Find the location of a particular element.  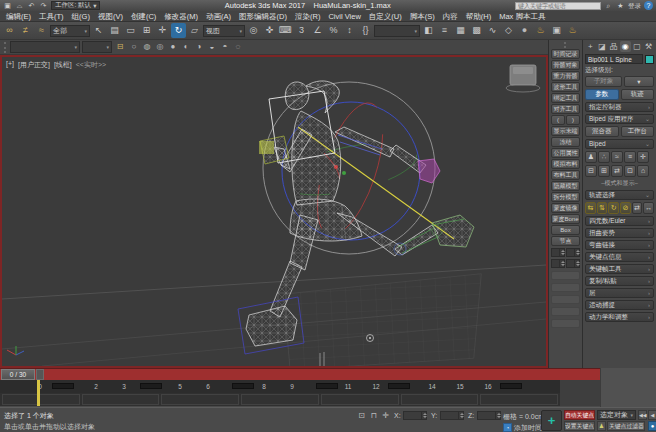

is </button>olate-selection-icon: ⊡ is located at coordinates (362, 416).